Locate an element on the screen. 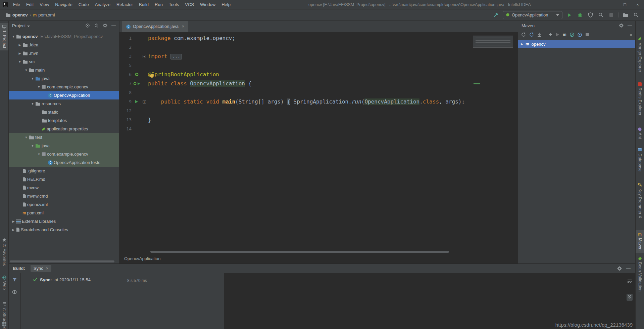  menu-view: View is located at coordinates (44, 5).